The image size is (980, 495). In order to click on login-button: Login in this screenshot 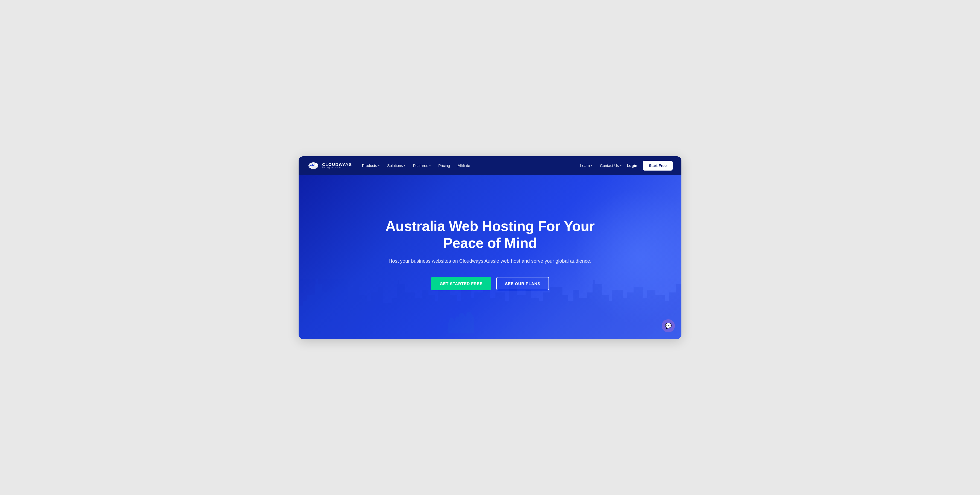, I will do `click(632, 166)`.